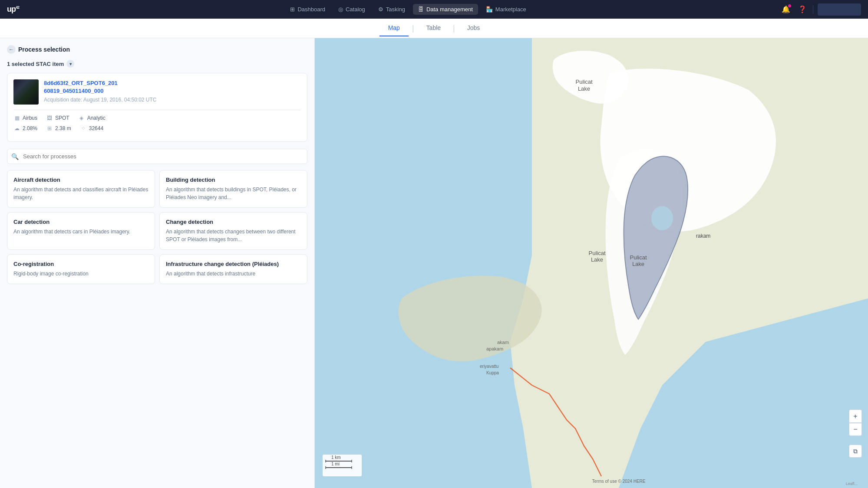 This screenshot has width=868, height=488. What do you see at coordinates (81, 193) in the screenshot?
I see `process-description: An algorithm that detects and classifies…` at bounding box center [81, 193].